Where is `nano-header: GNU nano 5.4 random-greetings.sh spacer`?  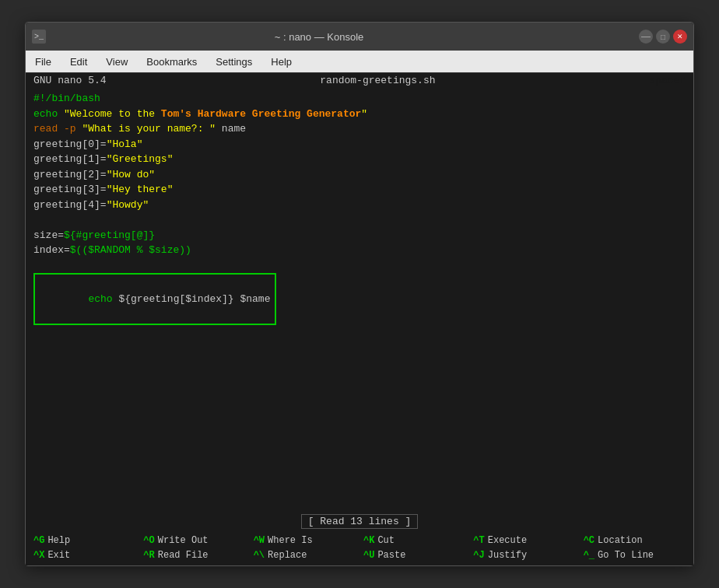 nano-header: GNU nano 5.4 random-greetings.sh spacer is located at coordinates (360, 80).